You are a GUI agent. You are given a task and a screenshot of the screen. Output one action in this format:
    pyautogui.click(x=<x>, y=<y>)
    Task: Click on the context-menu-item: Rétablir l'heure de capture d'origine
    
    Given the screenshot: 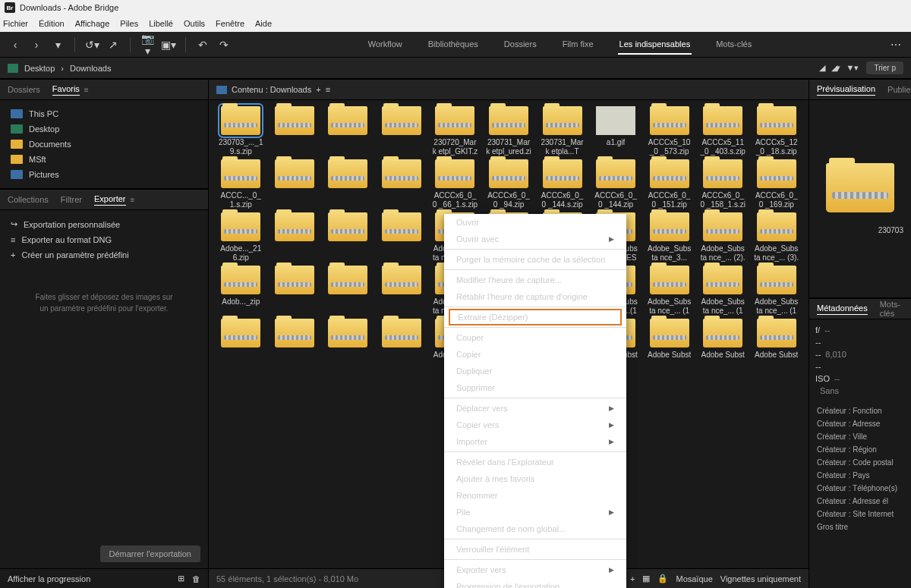 What is the action you would take?
    pyautogui.click(x=535, y=297)
    